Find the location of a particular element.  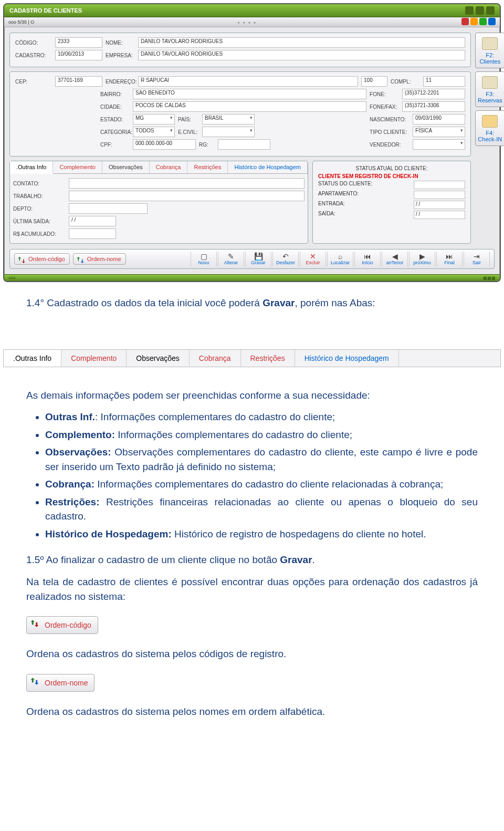

tab-outras: .Outras Info is located at coordinates (32, 168).